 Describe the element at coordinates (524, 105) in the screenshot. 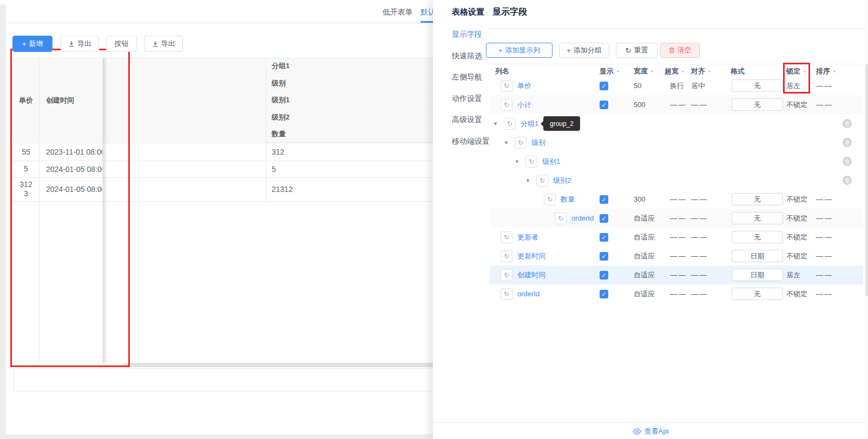

I see `column-name-link: 小计` at that location.